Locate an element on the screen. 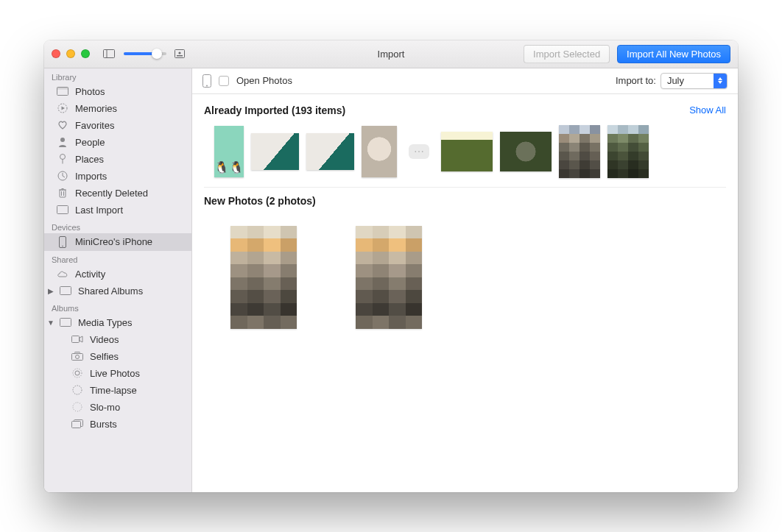  sidebar-item-bursts: Bursts is located at coordinates (118, 424).